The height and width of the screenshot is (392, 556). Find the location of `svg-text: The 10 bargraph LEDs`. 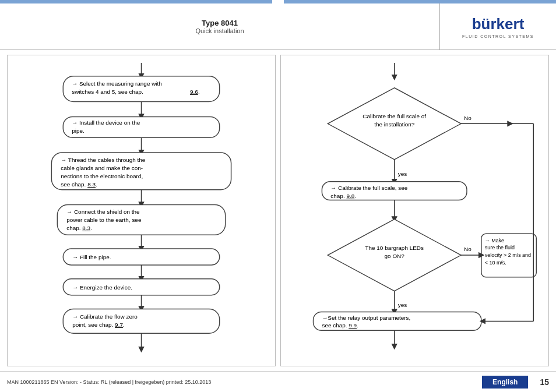

svg-text: The 10 bargraph LEDs is located at coordinates (394, 248).